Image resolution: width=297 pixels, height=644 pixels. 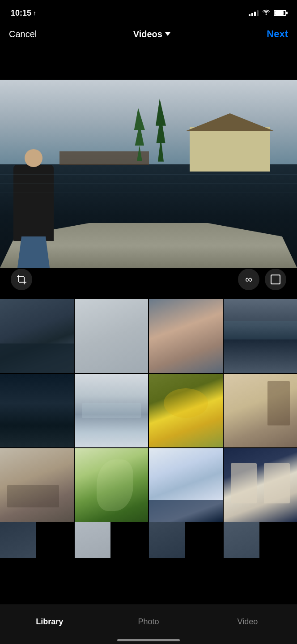 What do you see at coordinates (21, 279) in the screenshot?
I see `crop-button` at bounding box center [21, 279].